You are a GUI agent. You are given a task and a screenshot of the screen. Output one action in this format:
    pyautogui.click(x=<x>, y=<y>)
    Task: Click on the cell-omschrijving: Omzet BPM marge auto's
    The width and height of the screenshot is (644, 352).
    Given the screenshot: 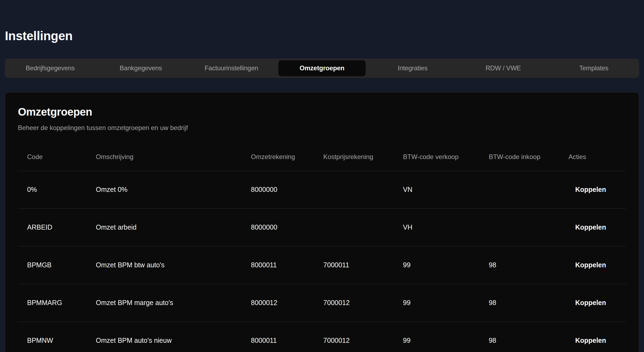 What is the action you would take?
    pyautogui.click(x=164, y=303)
    